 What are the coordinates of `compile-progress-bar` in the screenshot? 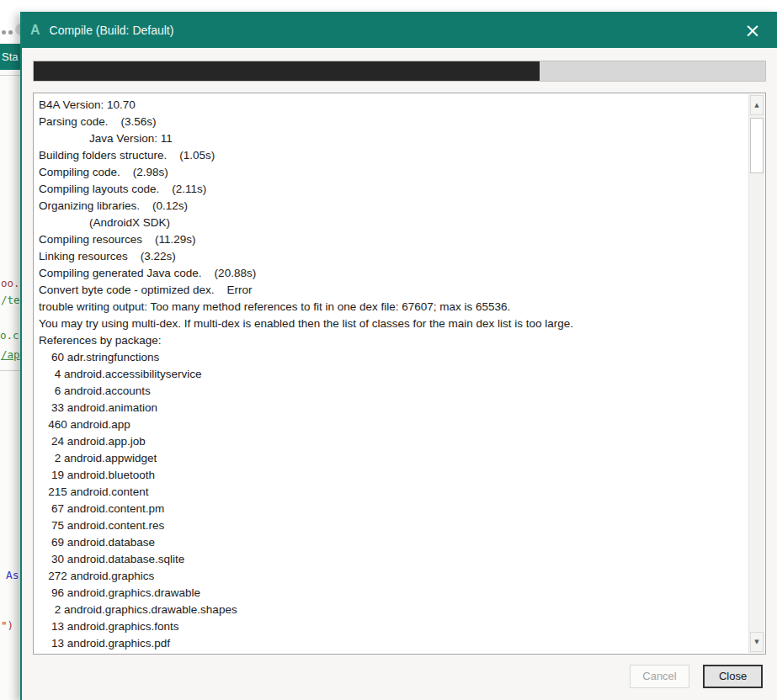 It's located at (399, 71).